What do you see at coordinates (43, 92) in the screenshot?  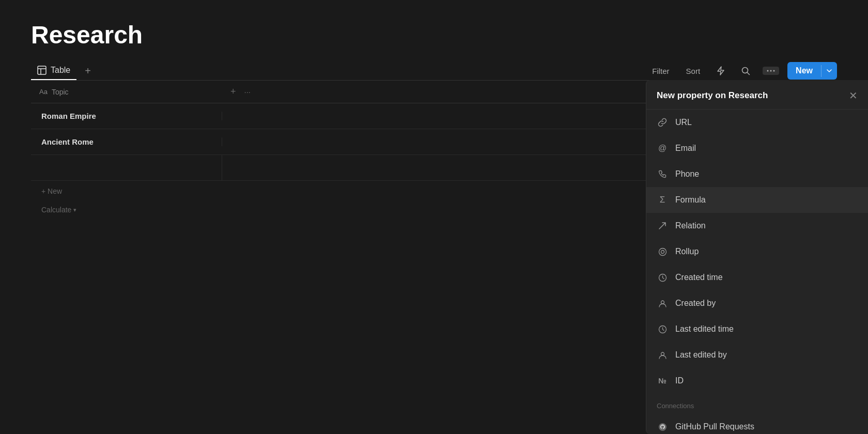 I see `topic-col-icon: Aa` at bounding box center [43, 92].